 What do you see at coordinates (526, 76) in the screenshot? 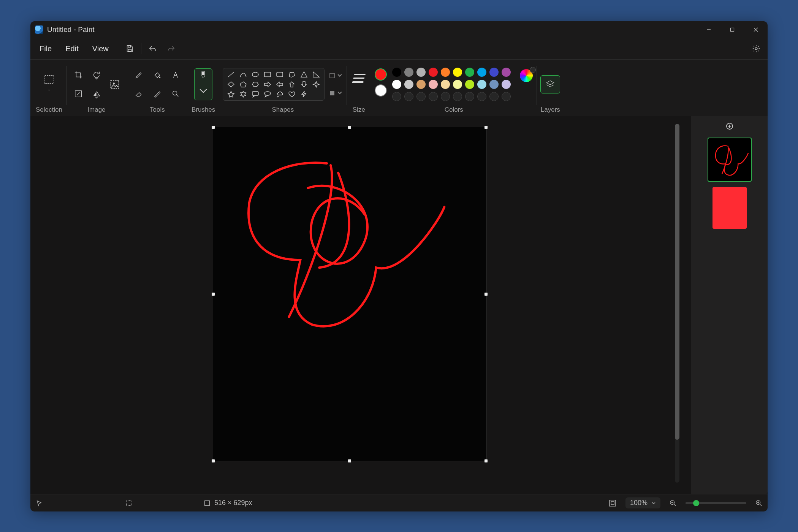
I see `edit-colors-button` at bounding box center [526, 76].